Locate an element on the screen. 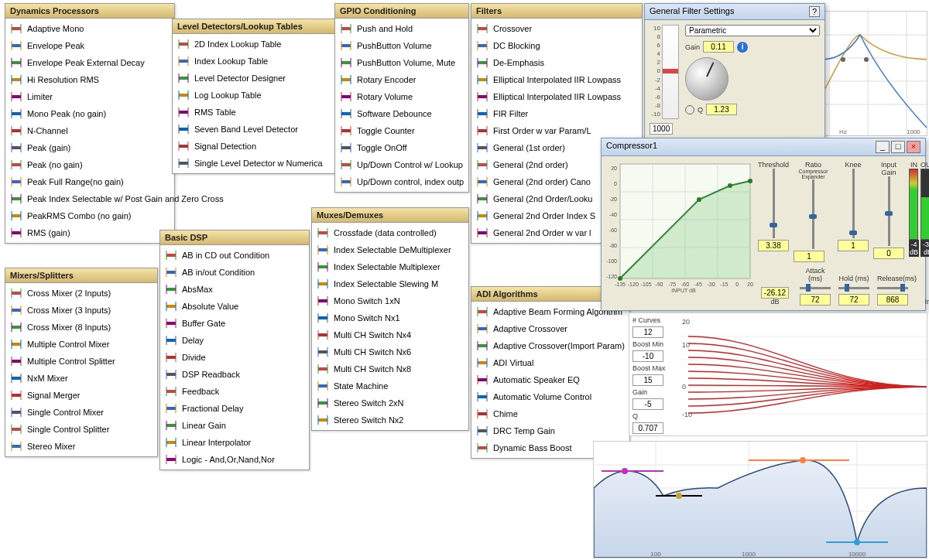  list-item: Stereo Switch Nx2 is located at coordinates (390, 420).